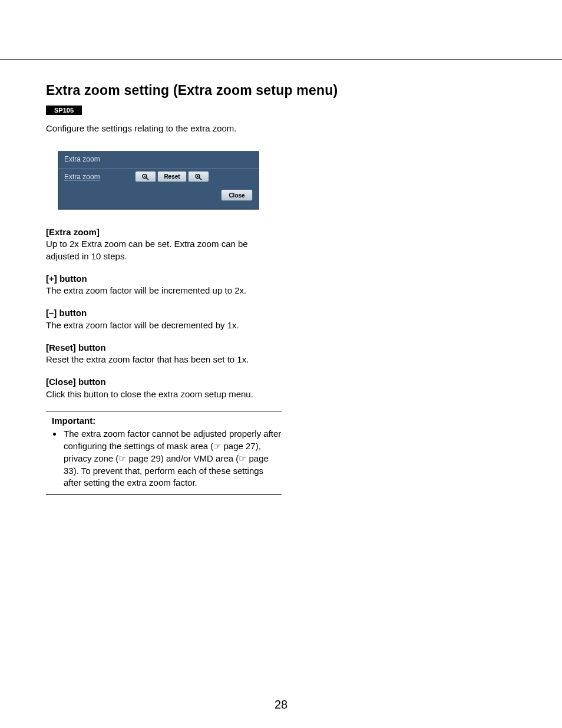  Describe the element at coordinates (158, 180) in the screenshot. I see `extra-zoom-dialog: Extra zoom Extra zoom Reset` at that location.